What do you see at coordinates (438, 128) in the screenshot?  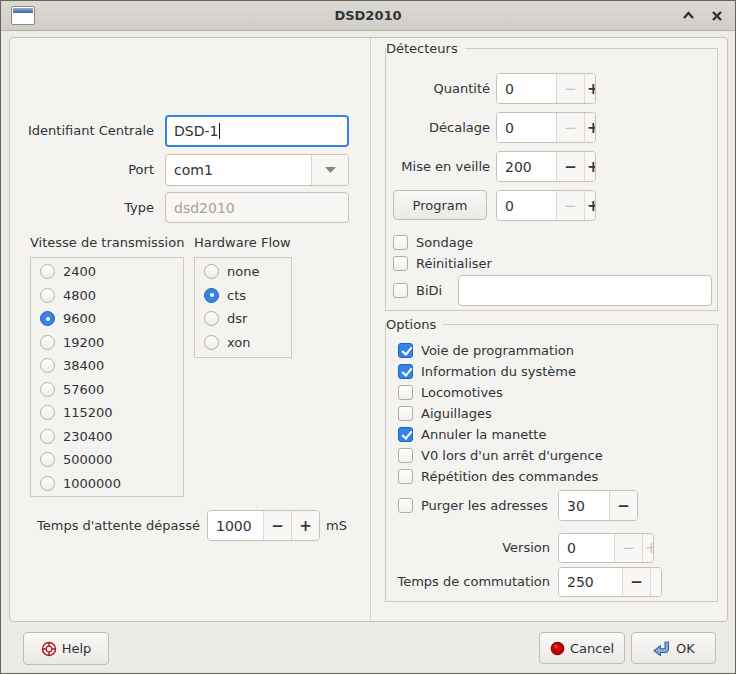 I see `offset-label: Décalage` at bounding box center [438, 128].